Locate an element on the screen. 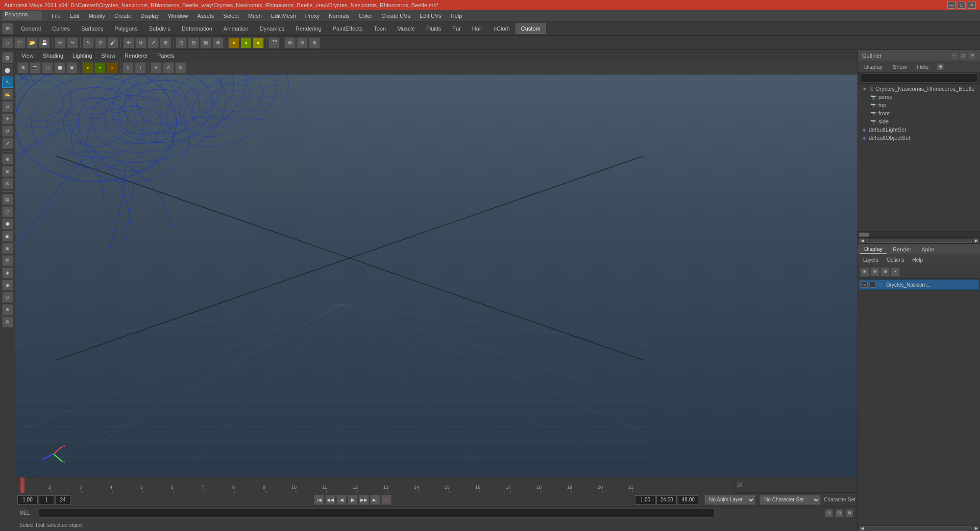  status-icon3: ⊠ is located at coordinates (849, 513).